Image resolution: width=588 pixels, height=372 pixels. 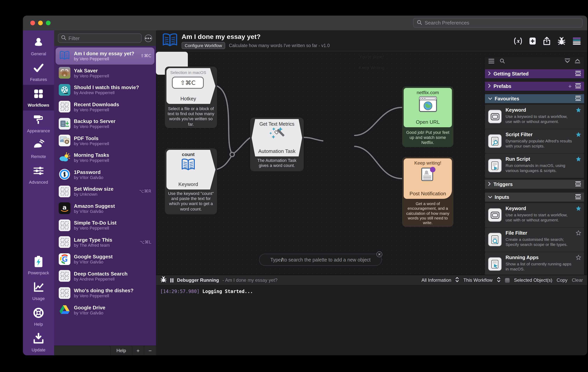 I want to click on add-workflow-button: +, so click(x=138, y=351).